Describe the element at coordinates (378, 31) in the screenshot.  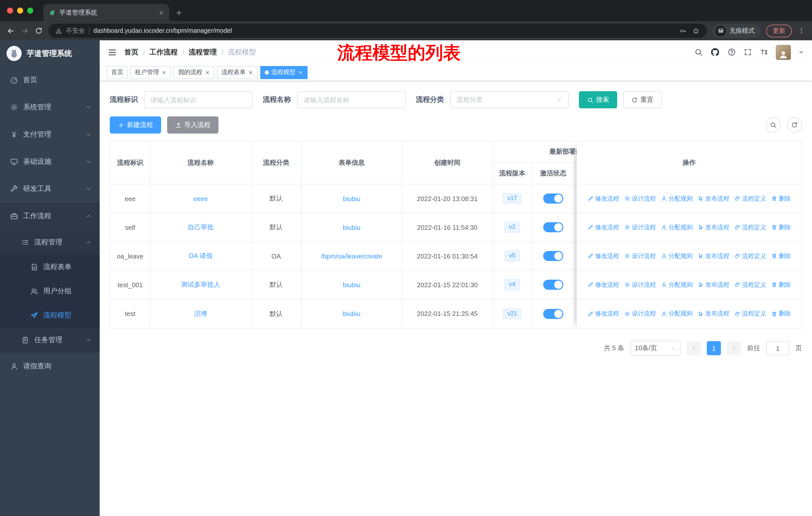
I see `address-bar: 不安全 dashboard.yudao.iocoder.cn/bpm/manag…` at that location.